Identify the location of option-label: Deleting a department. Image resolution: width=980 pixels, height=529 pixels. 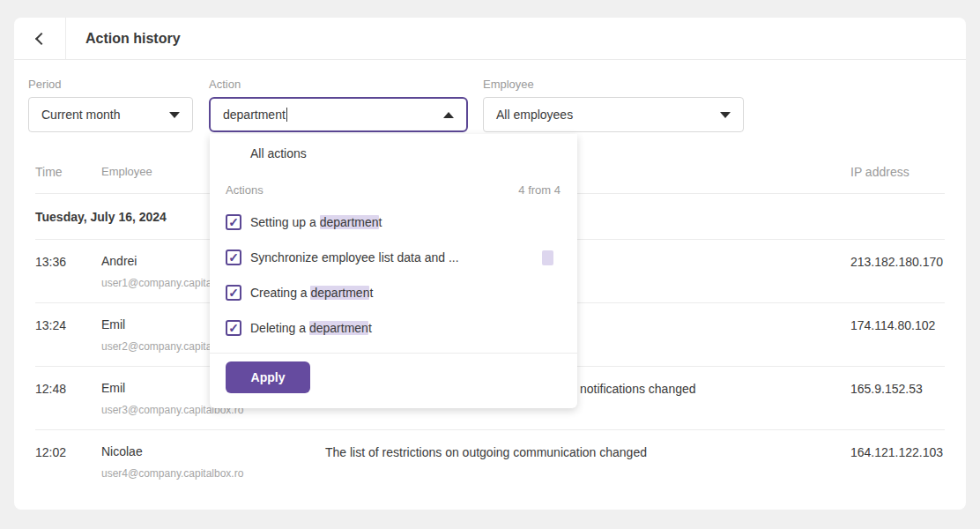
(311, 328).